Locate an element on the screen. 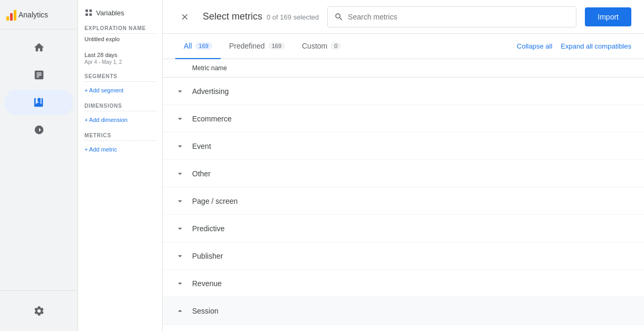 The width and height of the screenshot is (644, 331). metric-ecommerce: Ecommerce is located at coordinates (412, 119).